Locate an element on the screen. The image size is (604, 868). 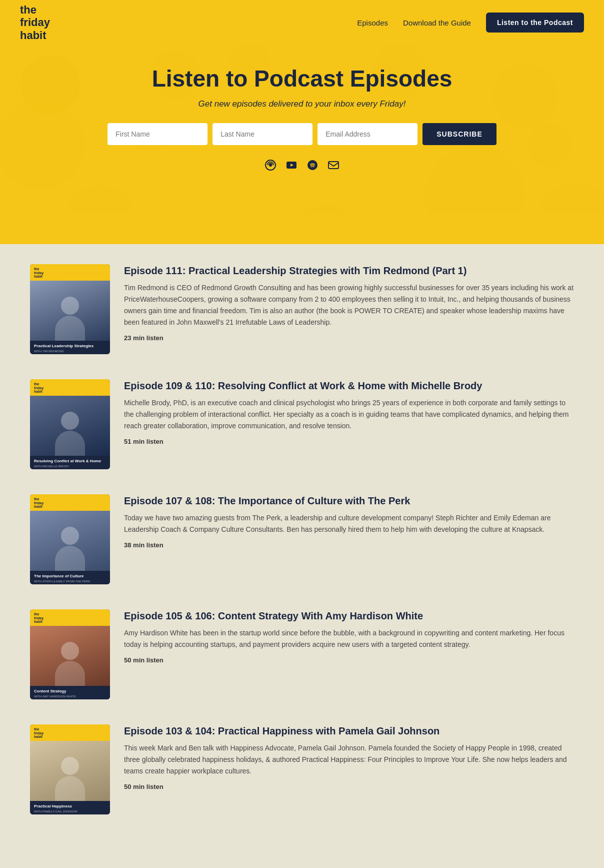
site-header: the friday habit Episodes Download the G… is located at coordinates (302, 23).